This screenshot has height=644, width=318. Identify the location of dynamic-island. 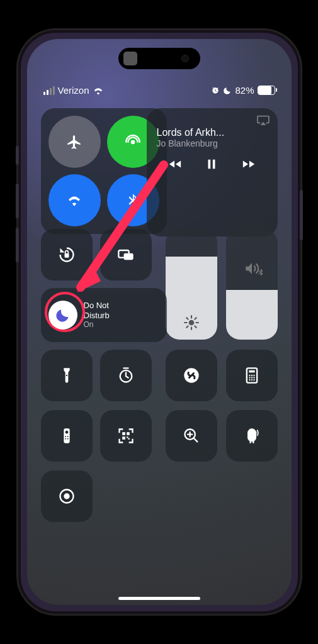
(159, 58).